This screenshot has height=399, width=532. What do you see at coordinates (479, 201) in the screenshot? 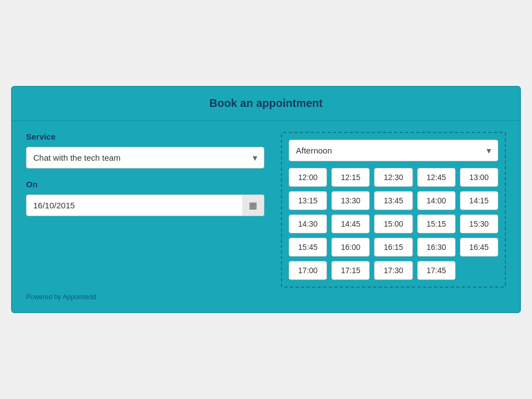
I see `time-slot-button: 14:15` at bounding box center [479, 201].